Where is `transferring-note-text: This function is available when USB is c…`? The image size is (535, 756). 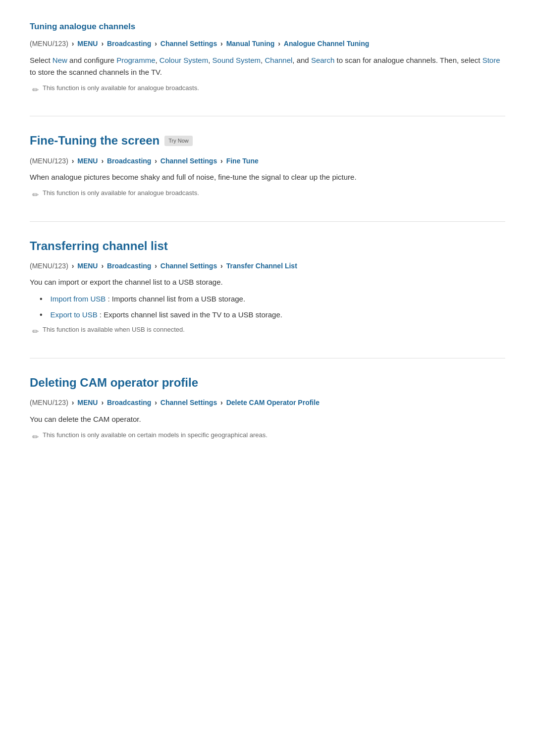 transferring-note-text: This function is available when USB is c… is located at coordinates (114, 330).